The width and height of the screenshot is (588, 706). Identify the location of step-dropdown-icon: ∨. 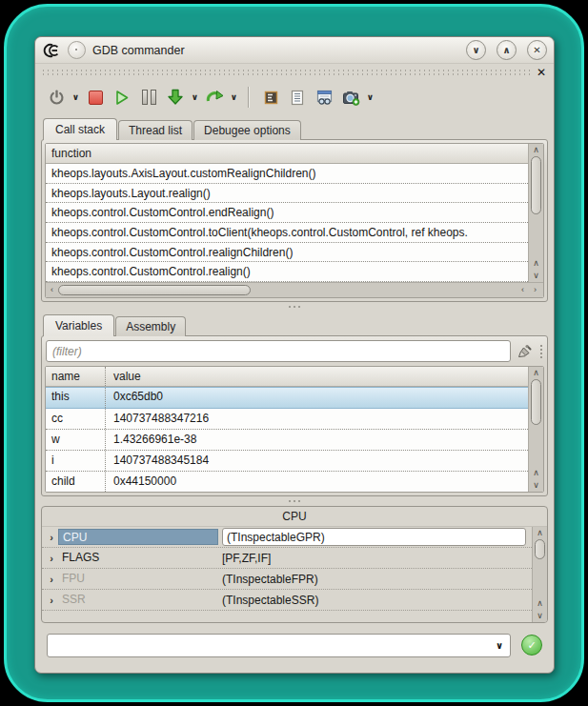
(194, 97).